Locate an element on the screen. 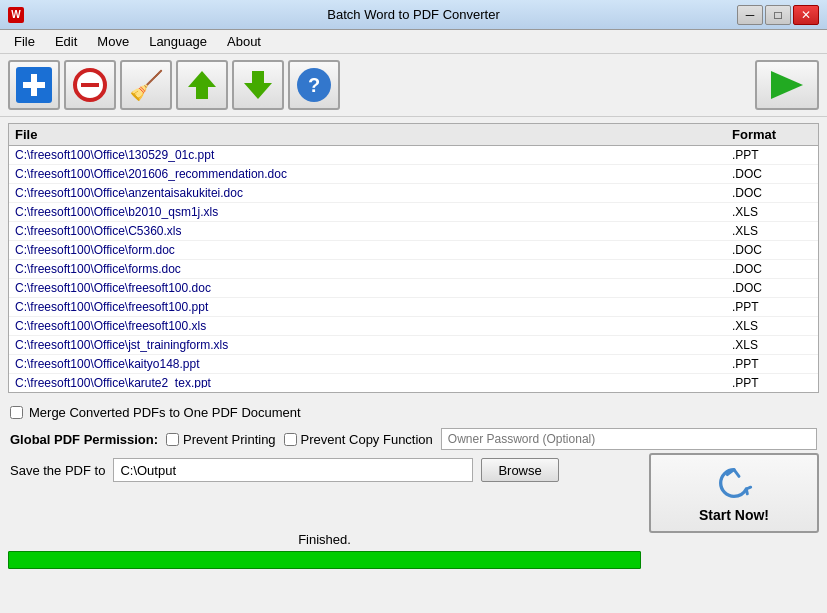  file-path: C:\freesoft100\Office\201606_recommendat… is located at coordinates (374, 174).